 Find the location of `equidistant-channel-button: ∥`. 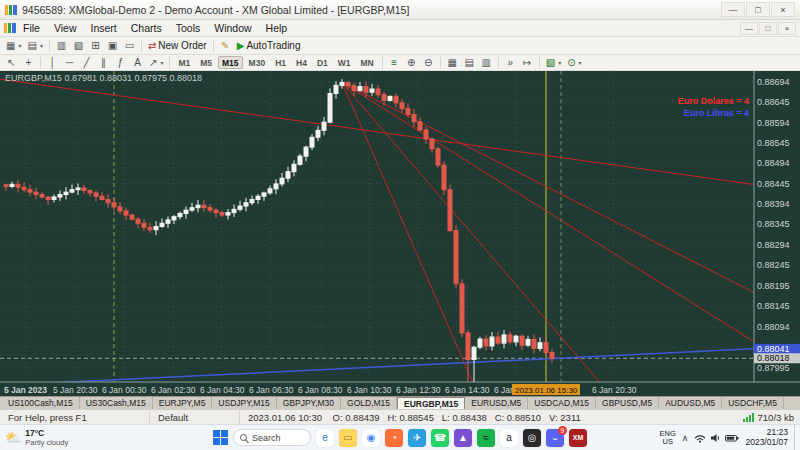

equidistant-channel-button: ∥ is located at coordinates (104, 62).